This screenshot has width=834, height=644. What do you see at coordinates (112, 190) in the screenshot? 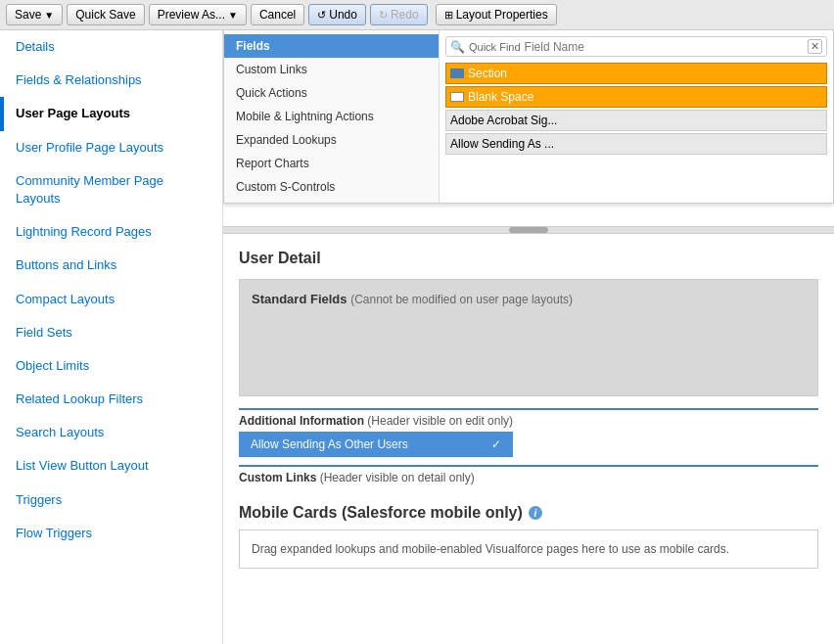
I see `sidebar-item-community-member-page-layouts: Community Member Page Layouts` at bounding box center [112, 190].